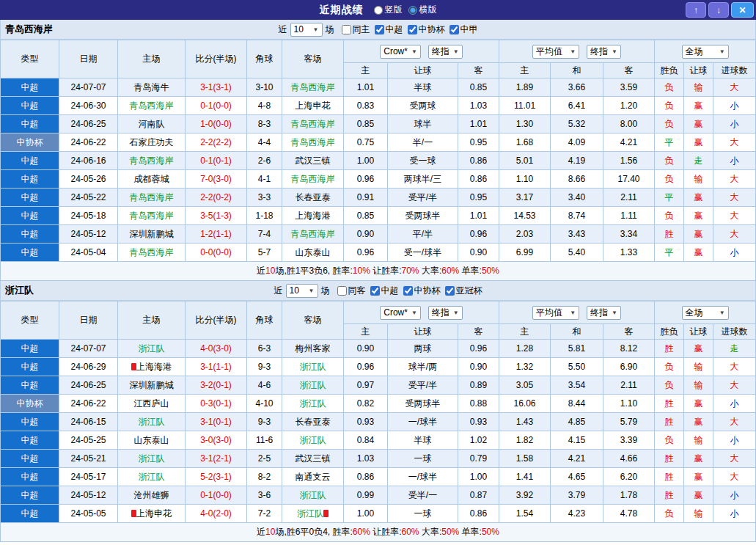 Image resolution: width=756 pixels, height=545 pixels. Describe the element at coordinates (216, 216) in the screenshot. I see `score-cell: 3-5(1-3)` at that location.